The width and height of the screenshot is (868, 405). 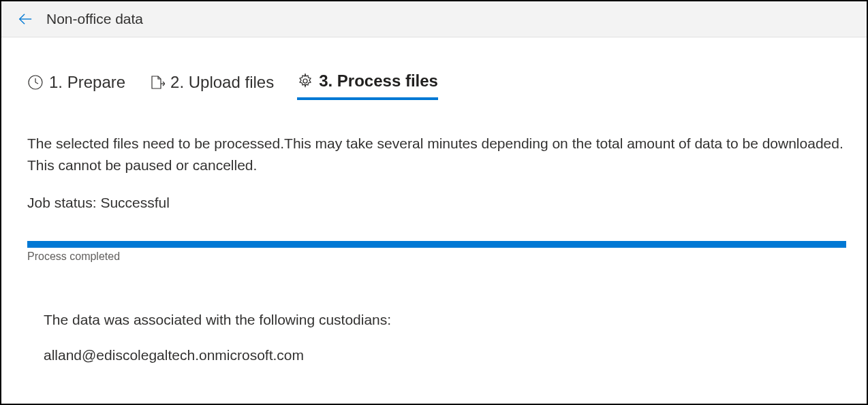 I want to click on tab-label: 2. Upload files, so click(x=222, y=82).